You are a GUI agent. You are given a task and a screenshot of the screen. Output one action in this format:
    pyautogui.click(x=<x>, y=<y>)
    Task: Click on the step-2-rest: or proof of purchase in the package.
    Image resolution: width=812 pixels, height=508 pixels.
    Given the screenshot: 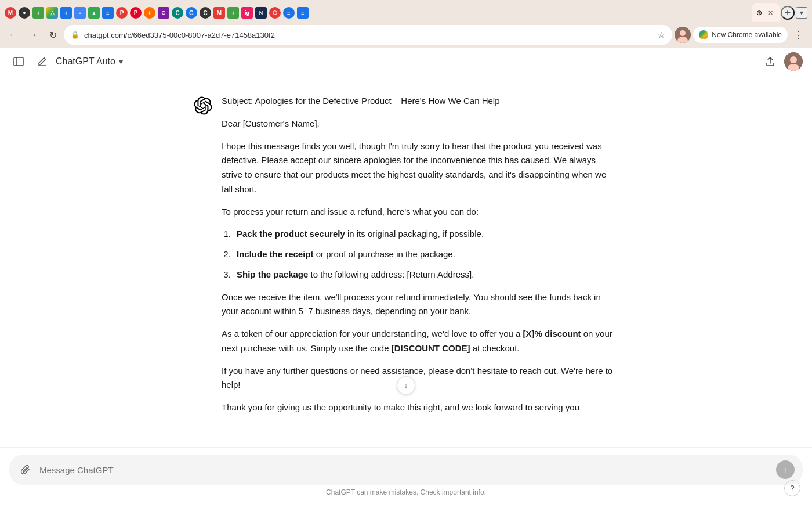 What is the action you would take?
    pyautogui.click(x=385, y=254)
    